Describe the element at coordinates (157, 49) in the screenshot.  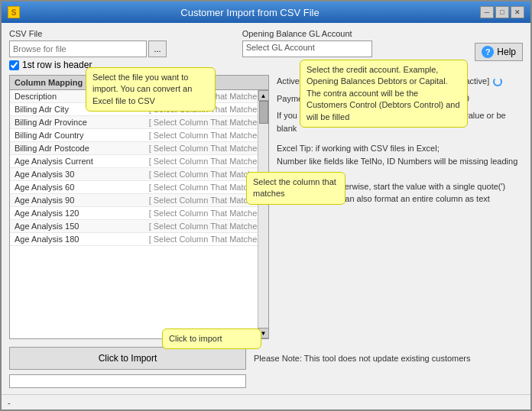
I see `browse-button: ...` at that location.